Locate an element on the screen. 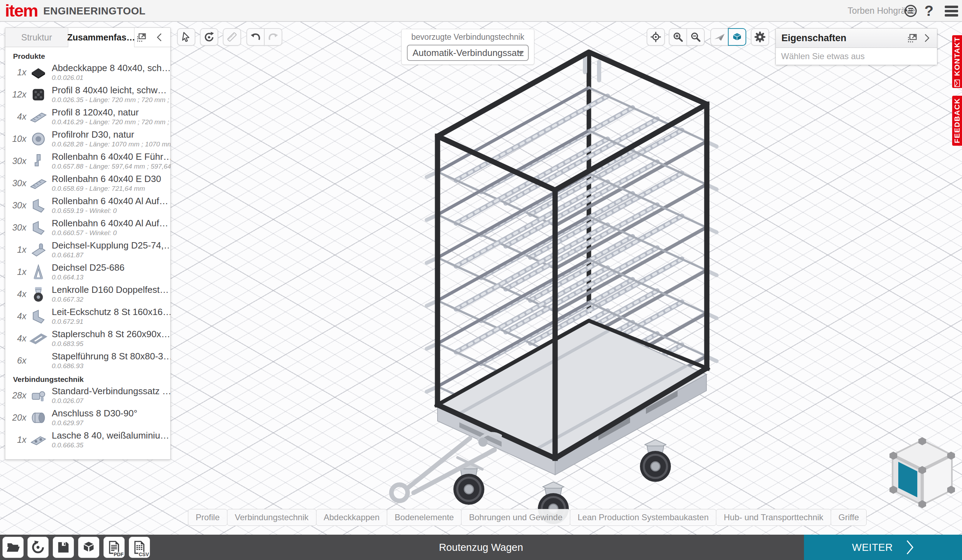  flat-view-icon is located at coordinates (719, 37).